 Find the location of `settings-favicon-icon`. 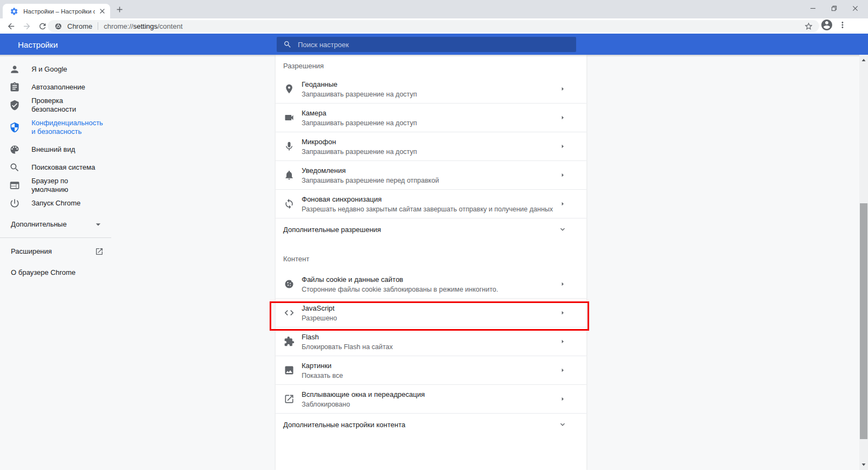

settings-favicon-icon is located at coordinates (14, 11).